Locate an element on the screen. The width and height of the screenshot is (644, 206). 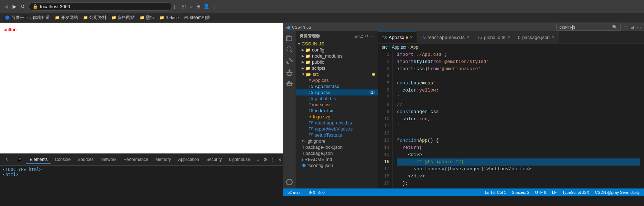
tab-close-icon: ✕ is located at coordinates (411, 37).